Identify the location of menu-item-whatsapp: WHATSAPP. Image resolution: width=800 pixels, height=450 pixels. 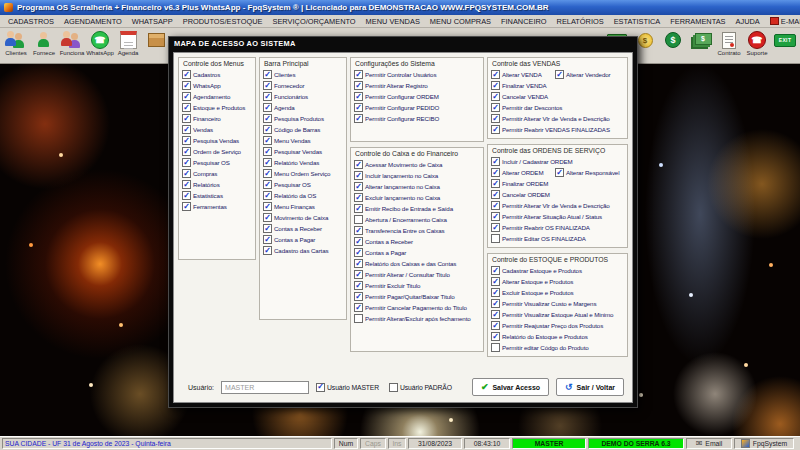
(152, 22).